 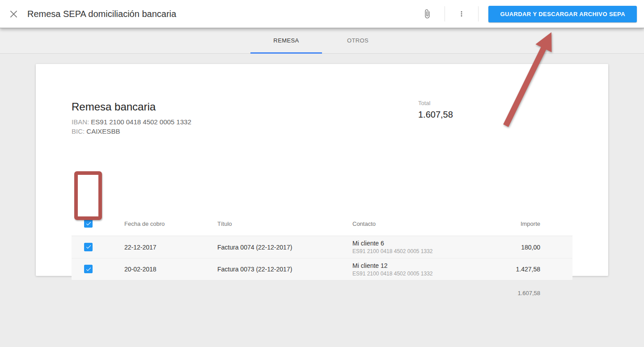 What do you see at coordinates (462, 14) in the screenshot?
I see `kebab-menu-icon` at bounding box center [462, 14].